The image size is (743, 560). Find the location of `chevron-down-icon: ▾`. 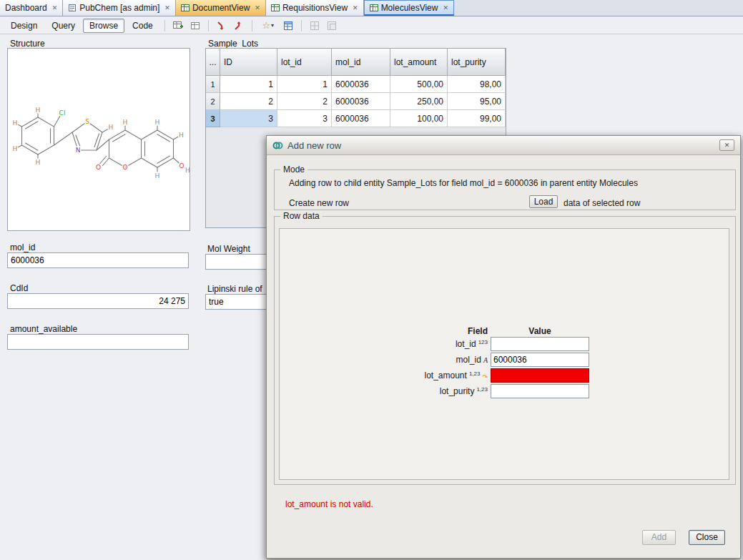

chevron-down-icon: ▾ is located at coordinates (272, 26).